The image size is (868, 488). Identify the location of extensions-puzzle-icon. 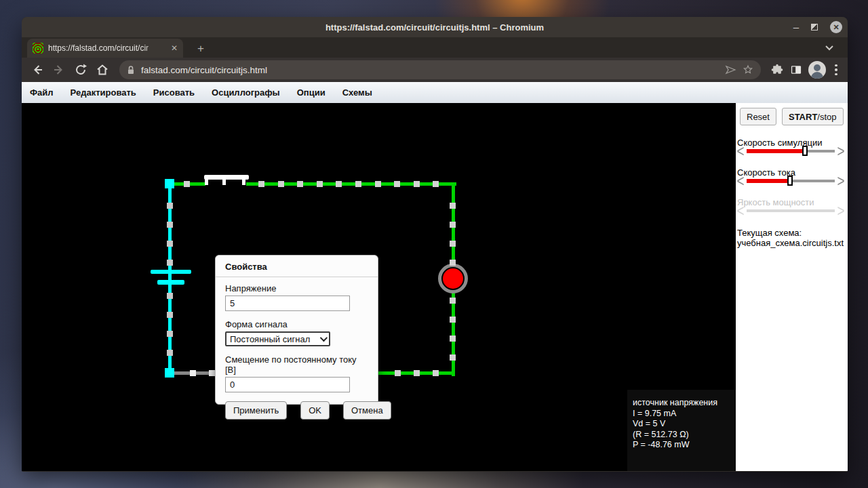
(777, 70).